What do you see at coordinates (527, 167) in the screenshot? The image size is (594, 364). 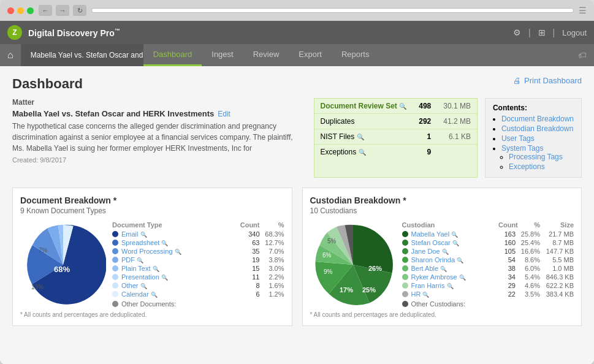 I see `contents-exceptions: Exceptions` at bounding box center [527, 167].